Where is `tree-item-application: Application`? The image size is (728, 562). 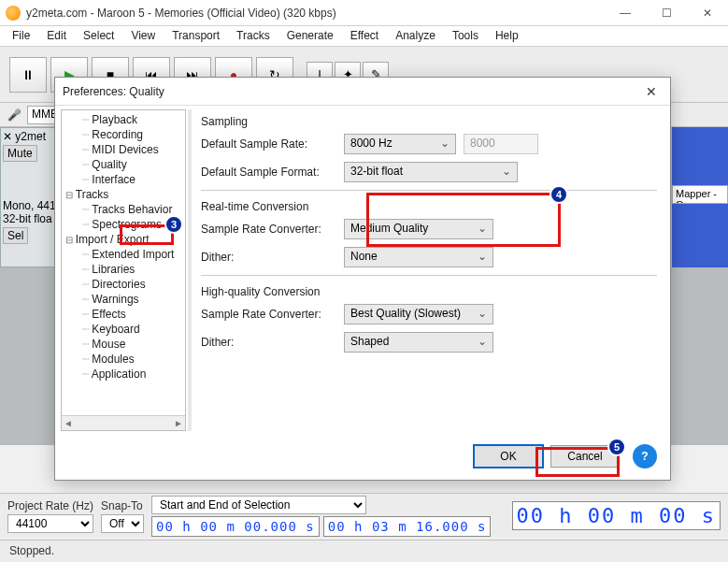 tree-item-application: Application is located at coordinates (124, 374).